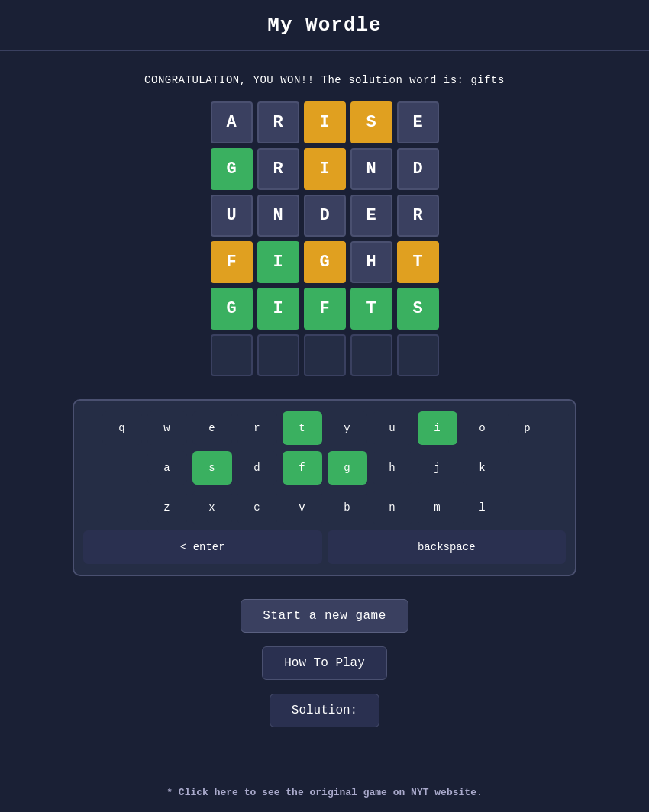  Describe the element at coordinates (232, 122) in the screenshot. I see `tile-r0c0: A` at that location.